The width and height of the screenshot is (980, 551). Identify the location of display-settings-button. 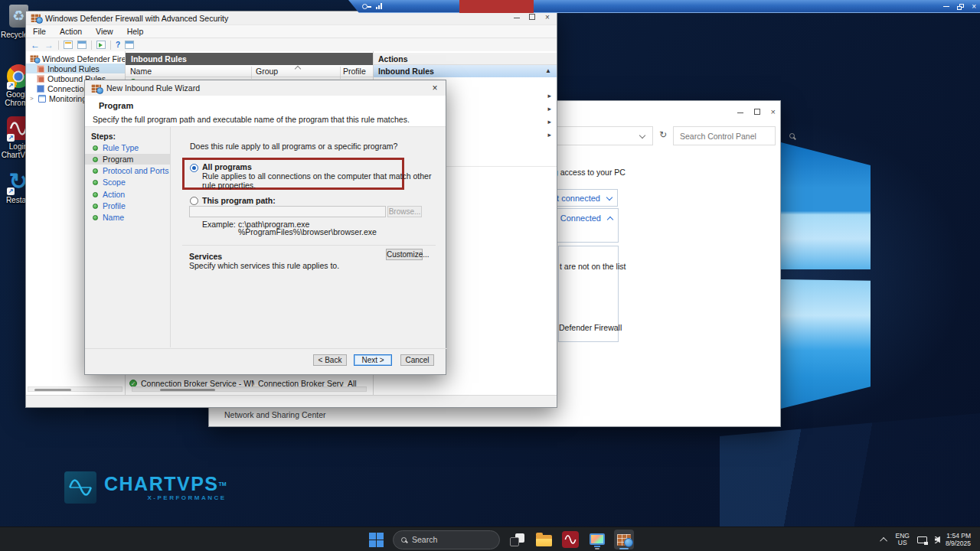
(597, 540).